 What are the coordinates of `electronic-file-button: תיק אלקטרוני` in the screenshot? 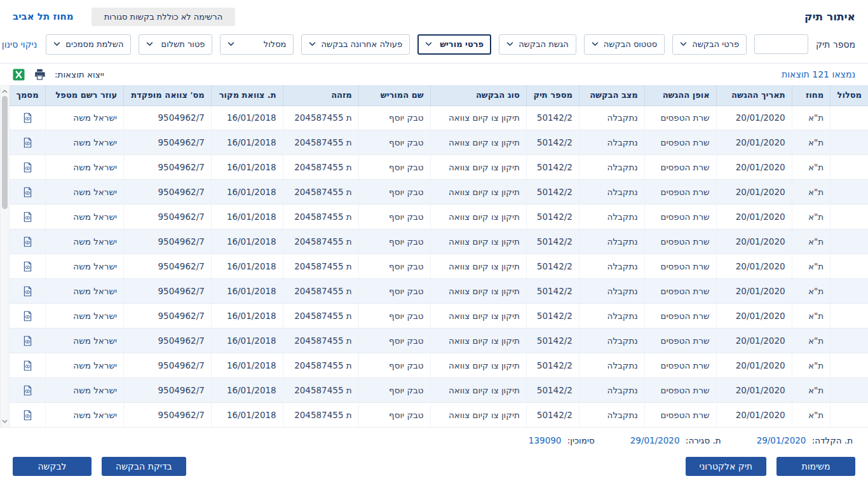 It's located at (726, 466).